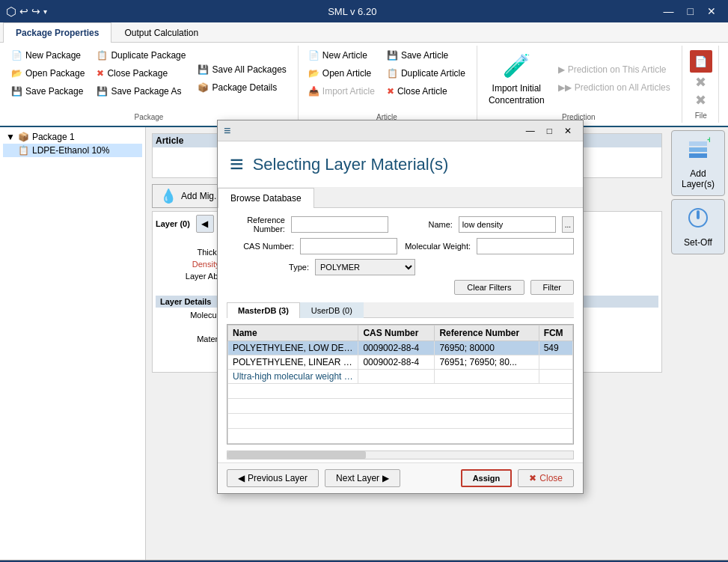  I want to click on modal-footer: ◀ Previous Layer Next Layer ▶ Assign ✖ C…, so click(400, 477).